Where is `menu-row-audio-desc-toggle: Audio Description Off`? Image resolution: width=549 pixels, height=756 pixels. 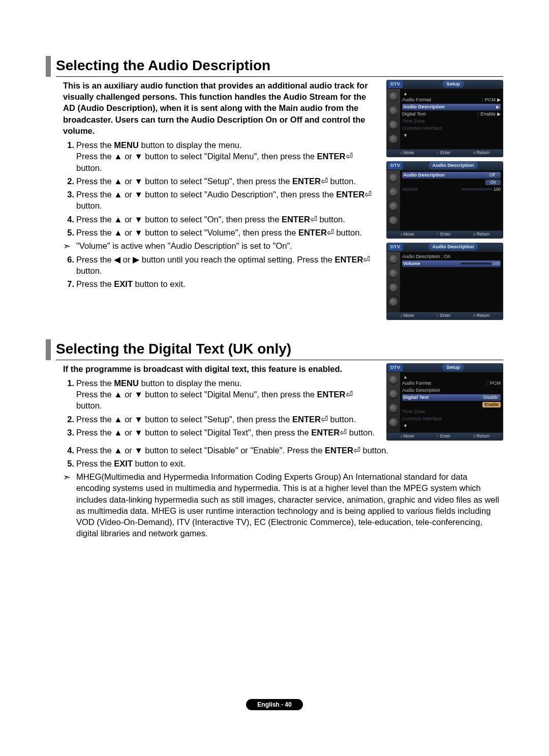
menu-row-audio-desc-toggle: Audio Description Off is located at coordinates (451, 175).